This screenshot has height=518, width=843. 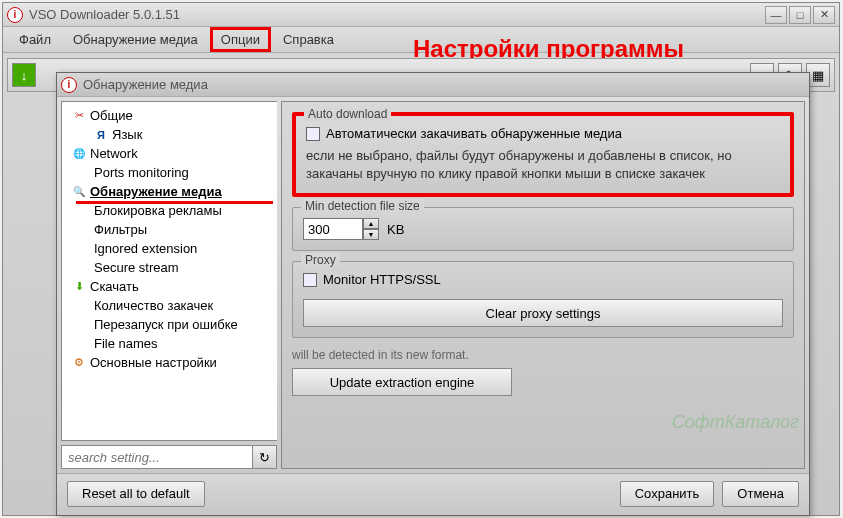 I want to click on tree-item-label: Фильтры, so click(x=120, y=230).